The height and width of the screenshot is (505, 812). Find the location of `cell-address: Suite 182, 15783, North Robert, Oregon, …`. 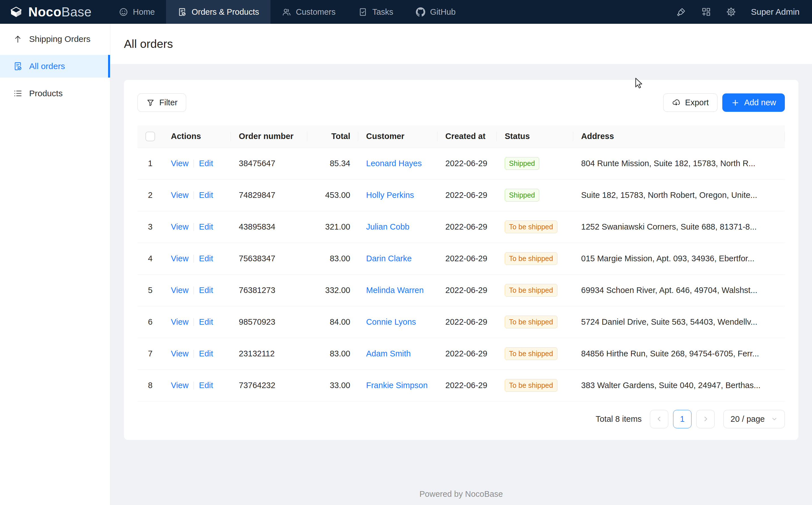

cell-address: Suite 182, 15783, North Robert, Oregon, … is located at coordinates (679, 195).